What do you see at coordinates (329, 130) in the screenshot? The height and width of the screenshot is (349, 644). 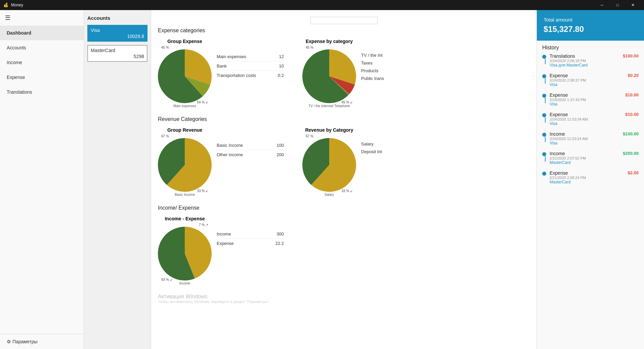 I see `revenue-by-category-title: Revenue by Category` at bounding box center [329, 130].